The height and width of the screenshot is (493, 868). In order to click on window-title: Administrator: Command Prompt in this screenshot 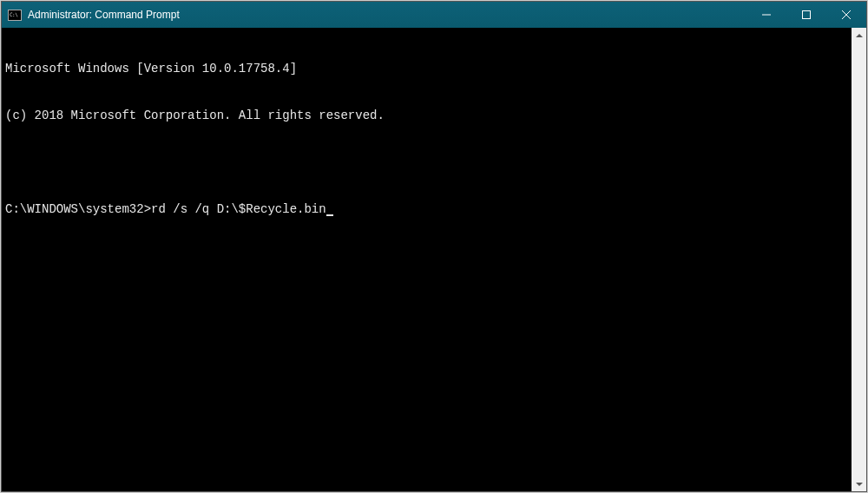, I will do `click(387, 15)`.